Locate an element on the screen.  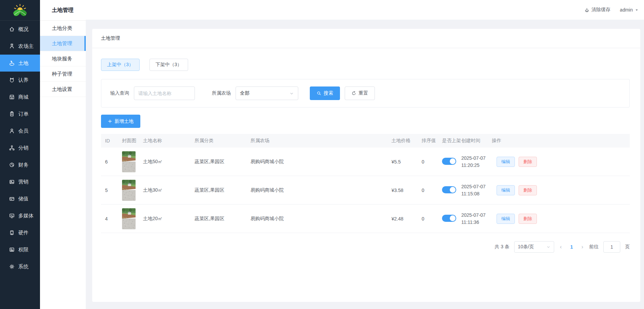
farm-select: 全部 is located at coordinates (267, 93).